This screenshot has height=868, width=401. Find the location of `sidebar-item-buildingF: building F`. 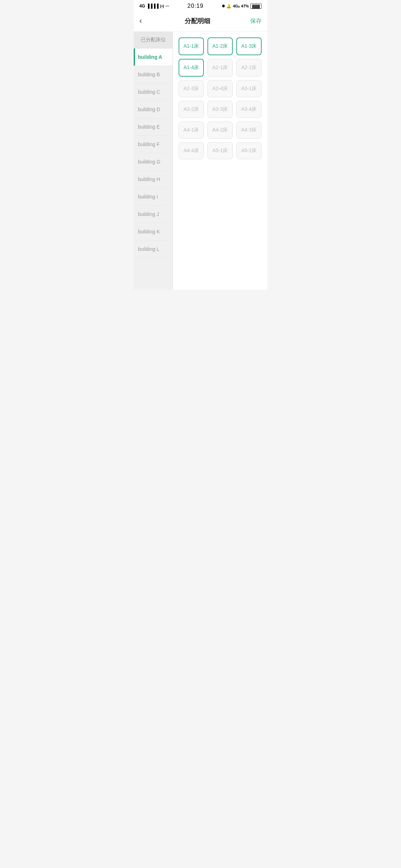

sidebar-item-buildingF: building F is located at coordinates (153, 145).